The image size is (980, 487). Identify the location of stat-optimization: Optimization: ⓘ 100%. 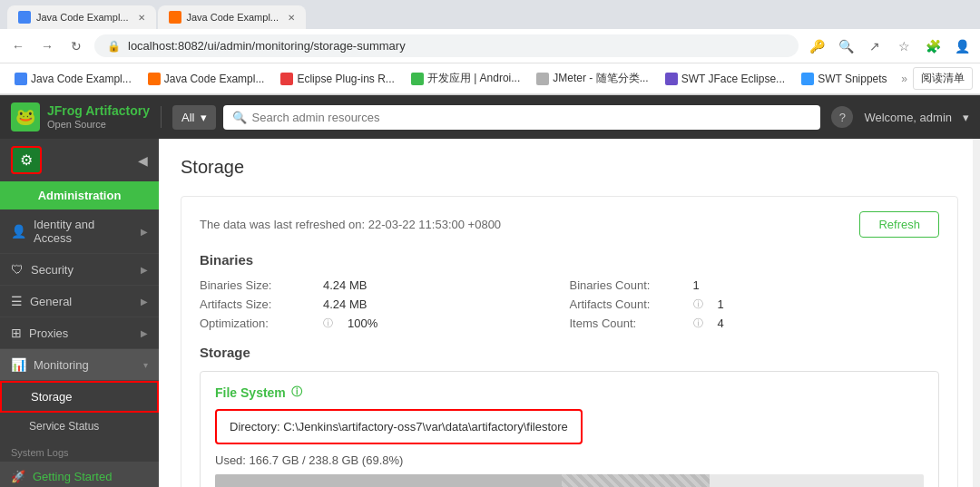
(385, 323).